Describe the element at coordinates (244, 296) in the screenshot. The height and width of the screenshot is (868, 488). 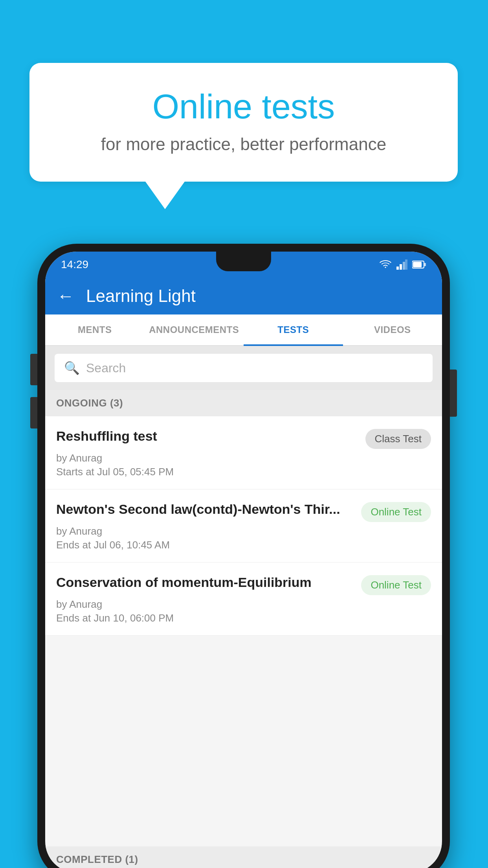
I see `app-bar: ← Learning Light` at that location.